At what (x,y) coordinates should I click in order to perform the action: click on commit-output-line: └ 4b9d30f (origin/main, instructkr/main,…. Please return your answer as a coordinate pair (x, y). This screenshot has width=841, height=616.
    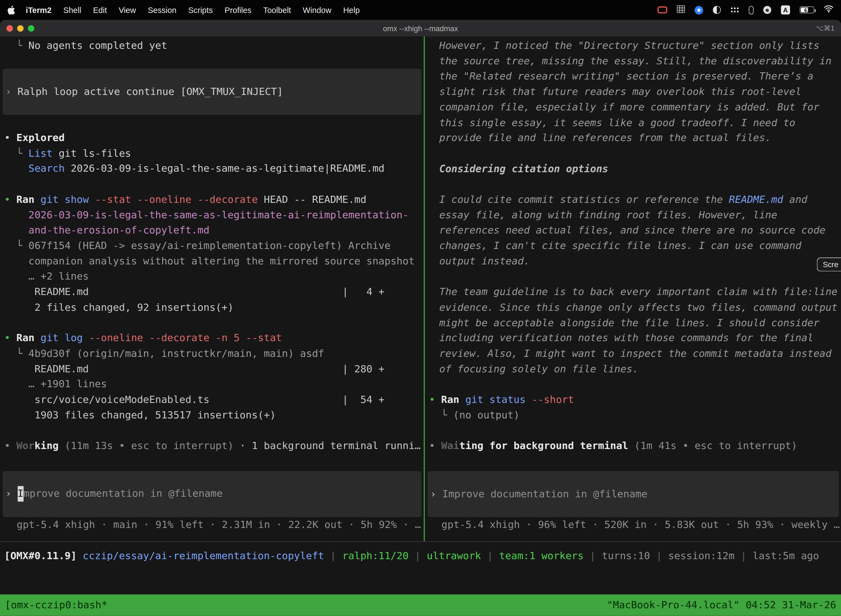
    Looking at the image, I should click on (214, 354).